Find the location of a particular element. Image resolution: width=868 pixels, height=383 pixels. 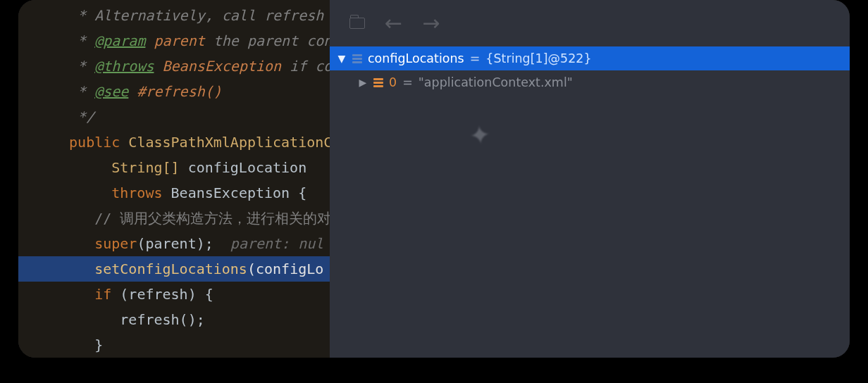

variable-name: configLocations is located at coordinates (416, 58).